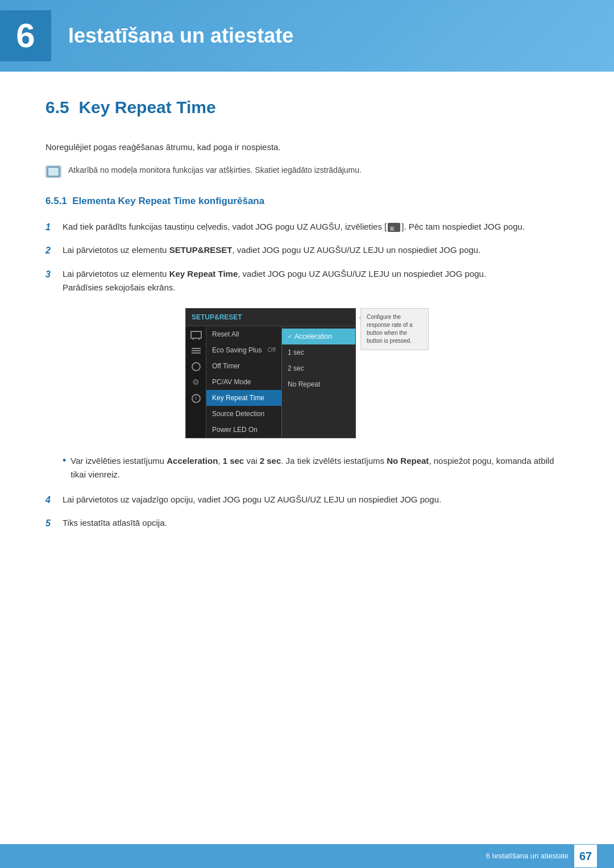 Image resolution: width=614 pixels, height=868 pixels. Describe the element at coordinates (307, 147) in the screenshot. I see `section-body-text: Noregulējiet pogas reaģēšanas ātrumu, ka…` at that location.